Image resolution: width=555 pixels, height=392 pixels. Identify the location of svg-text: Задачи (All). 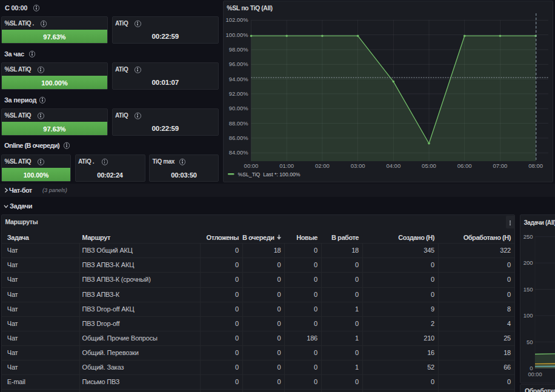
(539, 223).